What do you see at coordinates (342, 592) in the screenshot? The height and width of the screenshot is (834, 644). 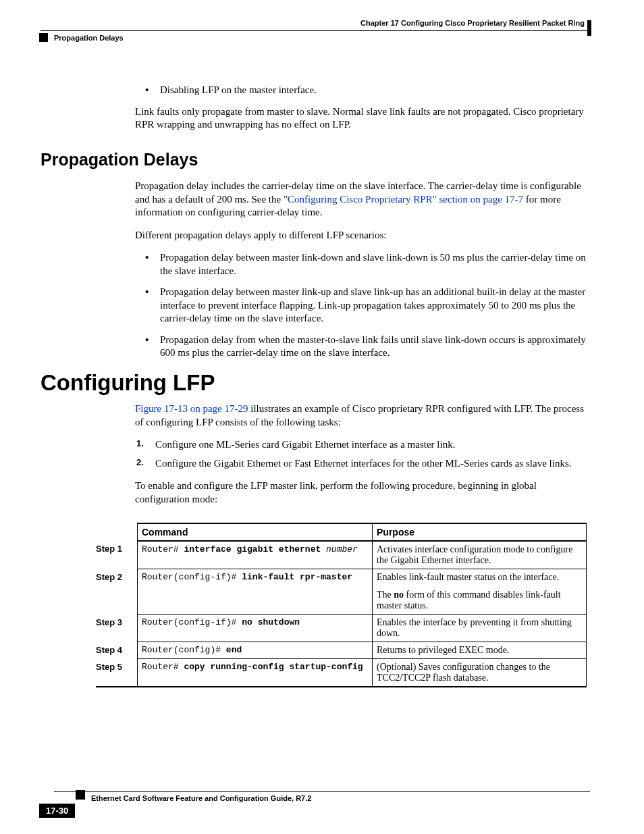 I see `table-row: Step 2 Router(config-if)# link-fault rpr…` at bounding box center [342, 592].